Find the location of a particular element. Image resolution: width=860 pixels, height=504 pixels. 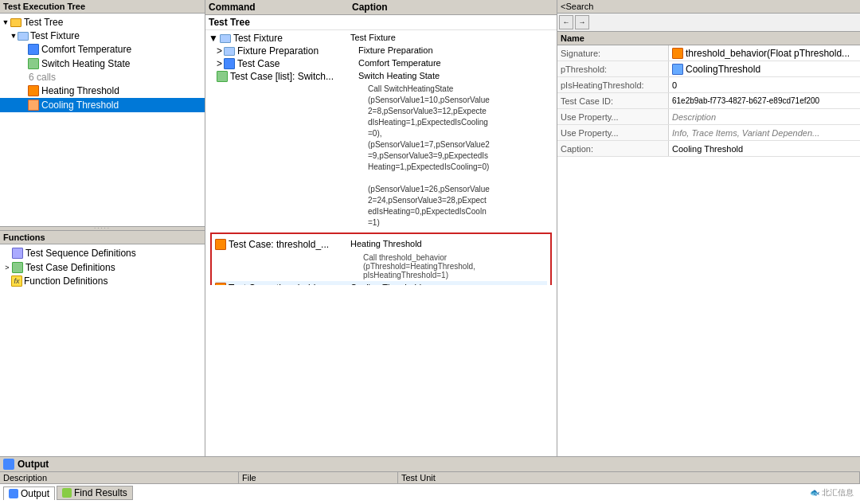

prop-row-tc-id: Test Case ID: 61e2b9ab-f773-4827-b627-e8… is located at coordinates (709, 101).